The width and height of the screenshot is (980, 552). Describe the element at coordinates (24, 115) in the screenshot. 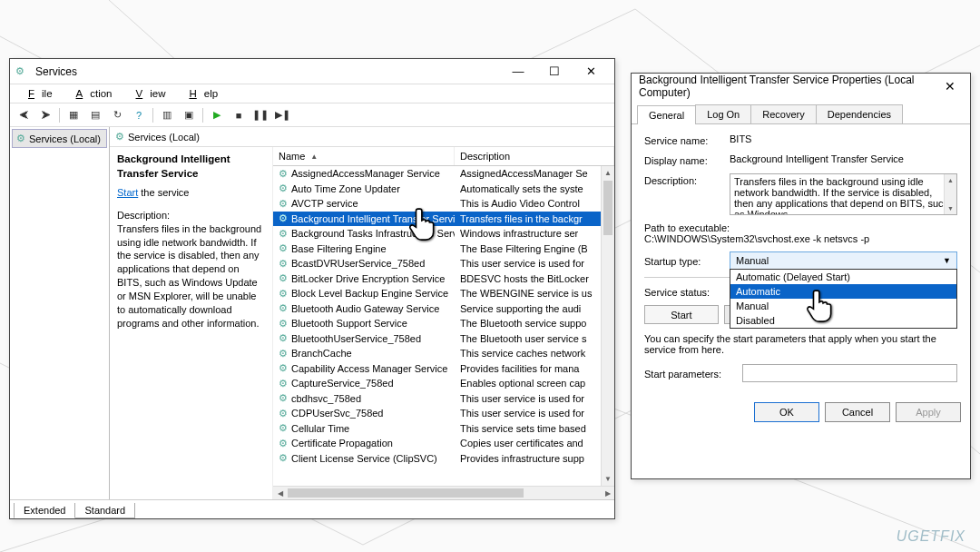

I see `back-button: ⮜` at that location.